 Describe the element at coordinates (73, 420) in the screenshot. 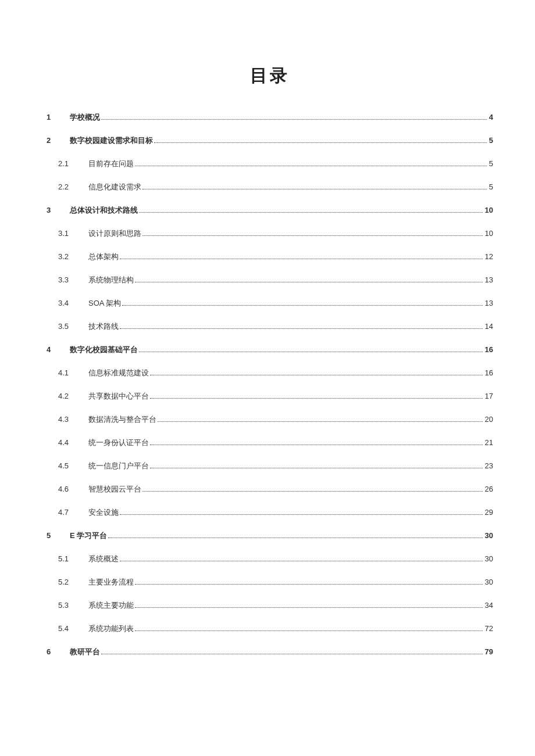

I see `toc-entry-number: 4.3` at that location.